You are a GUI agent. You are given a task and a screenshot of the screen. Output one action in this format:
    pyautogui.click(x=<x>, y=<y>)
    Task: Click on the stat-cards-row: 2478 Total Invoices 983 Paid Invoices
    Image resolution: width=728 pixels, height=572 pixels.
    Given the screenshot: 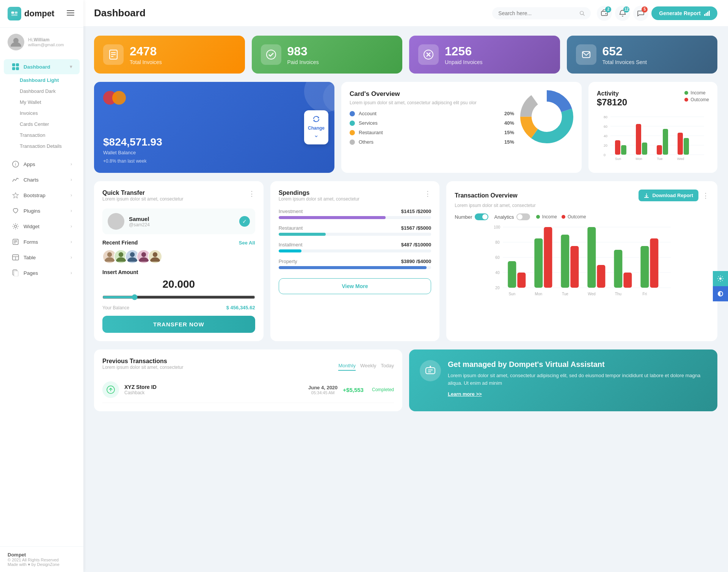 What is the action you would take?
    pyautogui.click(x=406, y=55)
    